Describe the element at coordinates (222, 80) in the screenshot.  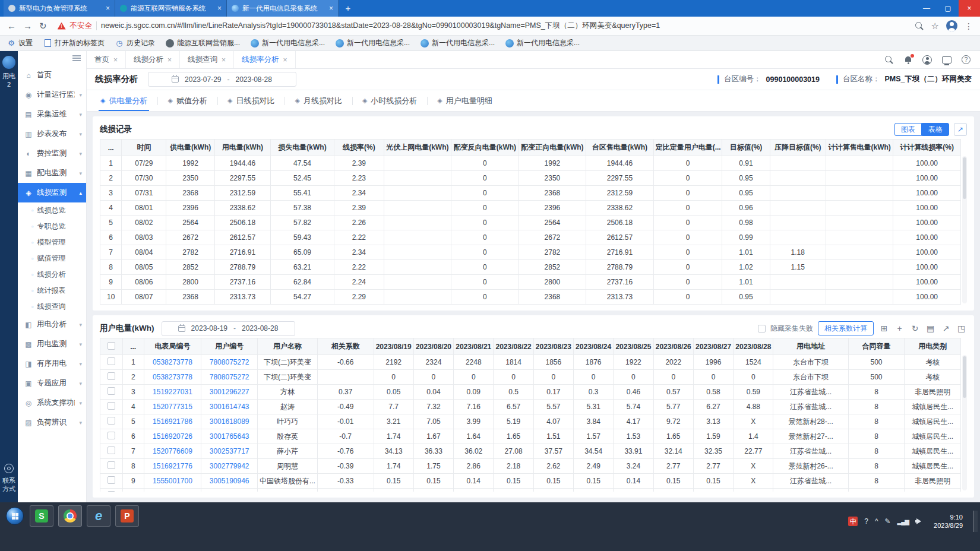
I see `date-range-picker: 2023-07-29 - 2023-08-28` at that location.